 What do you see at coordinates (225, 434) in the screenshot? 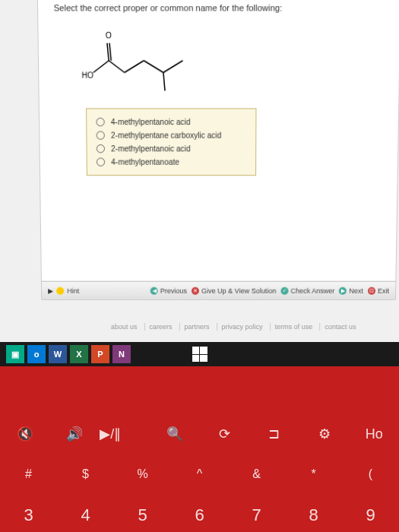
I see `share-key: ⟳` at bounding box center [225, 434].